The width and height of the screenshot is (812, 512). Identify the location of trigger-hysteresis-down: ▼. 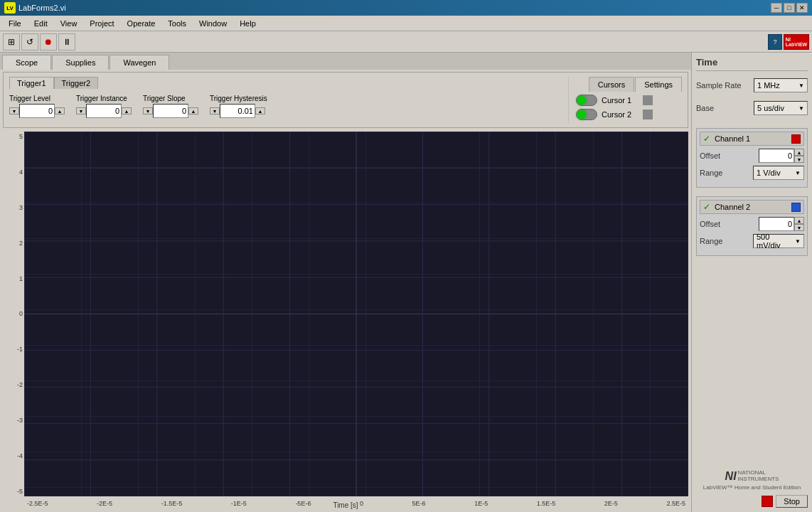
(215, 111).